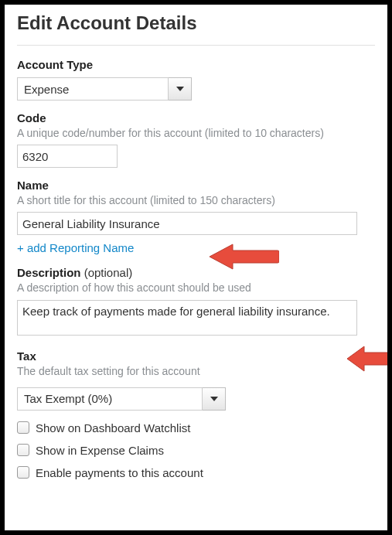 Image resolution: width=392 pixels, height=535 pixels. Describe the element at coordinates (214, 399) in the screenshot. I see `tax-dropdown-button` at that location.